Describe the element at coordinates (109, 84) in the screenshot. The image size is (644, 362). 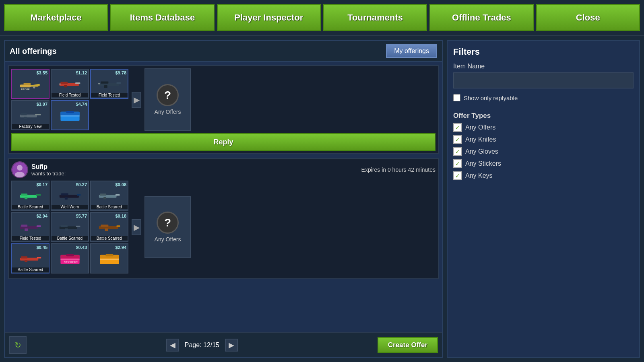
I see `list-item: $9.78 Field Tested` at that location.